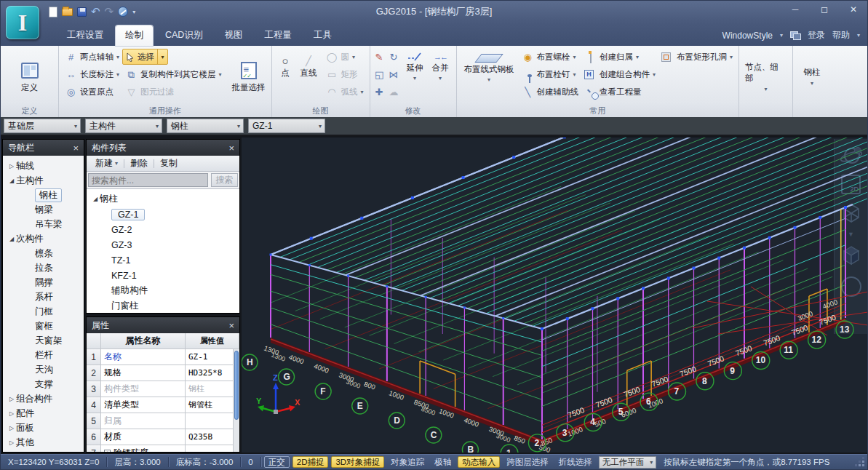  Describe the element at coordinates (442, 462) in the screenshot. I see `toggle-极轴: 极轴` at that location.